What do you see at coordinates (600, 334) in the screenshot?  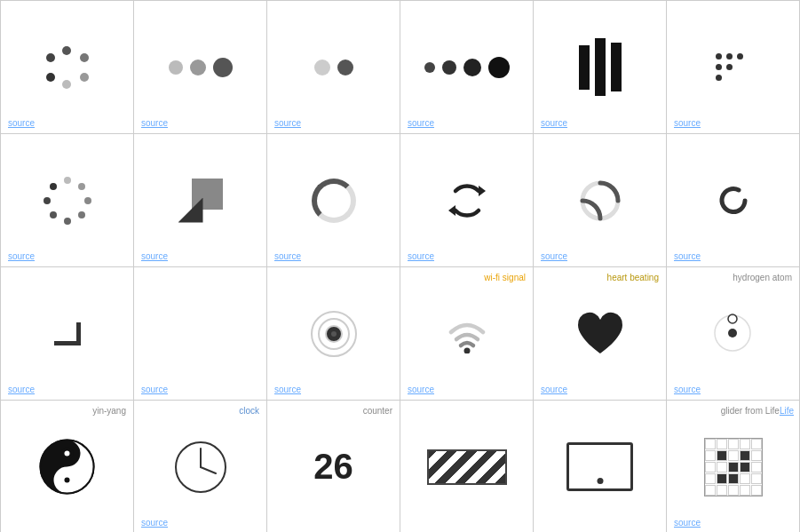 I see `cell-r3c5: heart beating source` at bounding box center [600, 334].